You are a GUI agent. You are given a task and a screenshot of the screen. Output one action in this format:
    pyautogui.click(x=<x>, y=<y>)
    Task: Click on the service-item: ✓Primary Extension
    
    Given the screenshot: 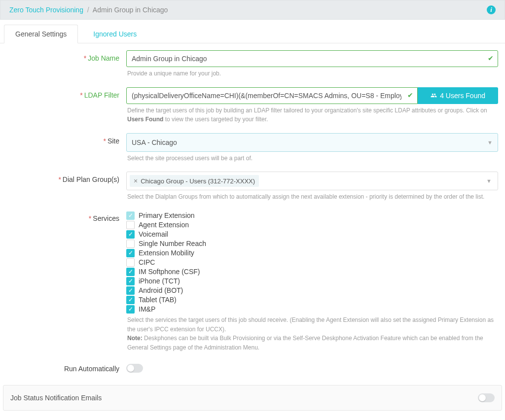 What is the action you would take?
    pyautogui.click(x=312, y=216)
    